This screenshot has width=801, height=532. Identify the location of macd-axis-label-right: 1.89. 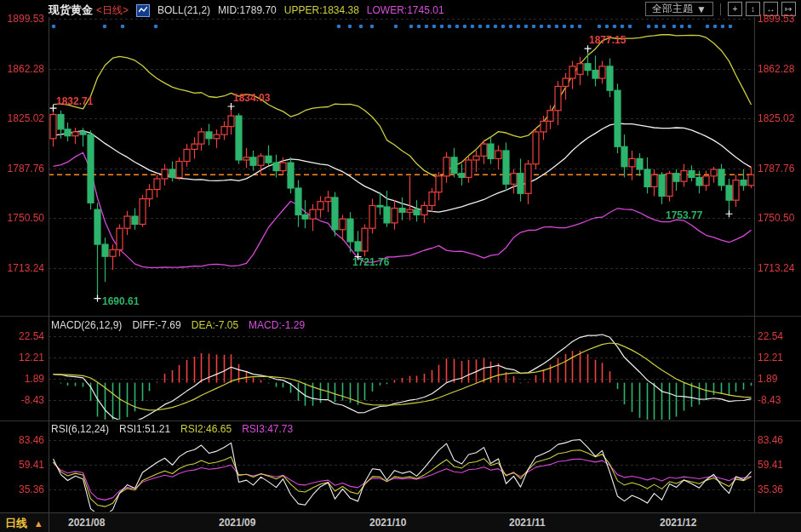
(768, 379).